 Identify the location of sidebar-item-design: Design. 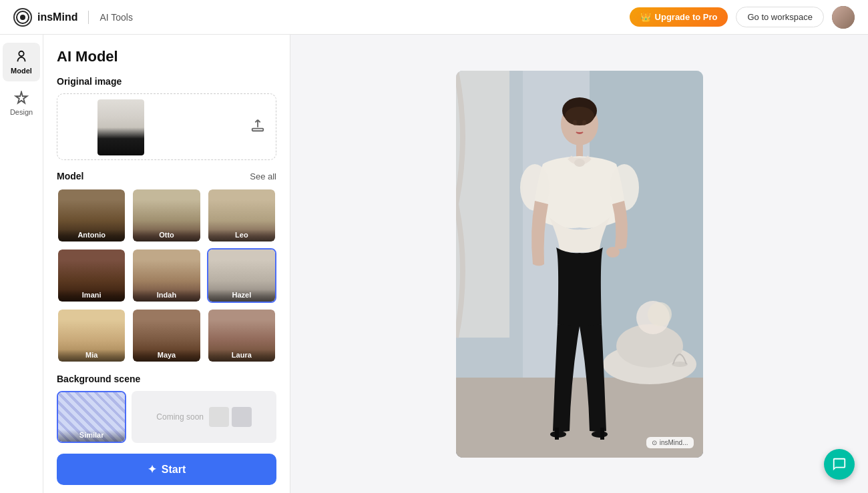
(21, 103).